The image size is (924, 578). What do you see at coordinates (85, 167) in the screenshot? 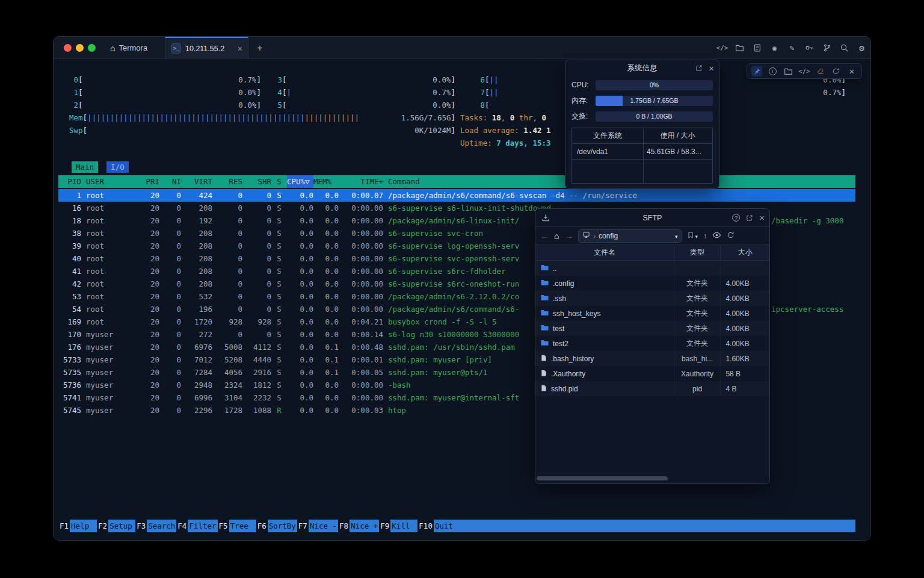
I see `htop-tab-main: Main` at bounding box center [85, 167].